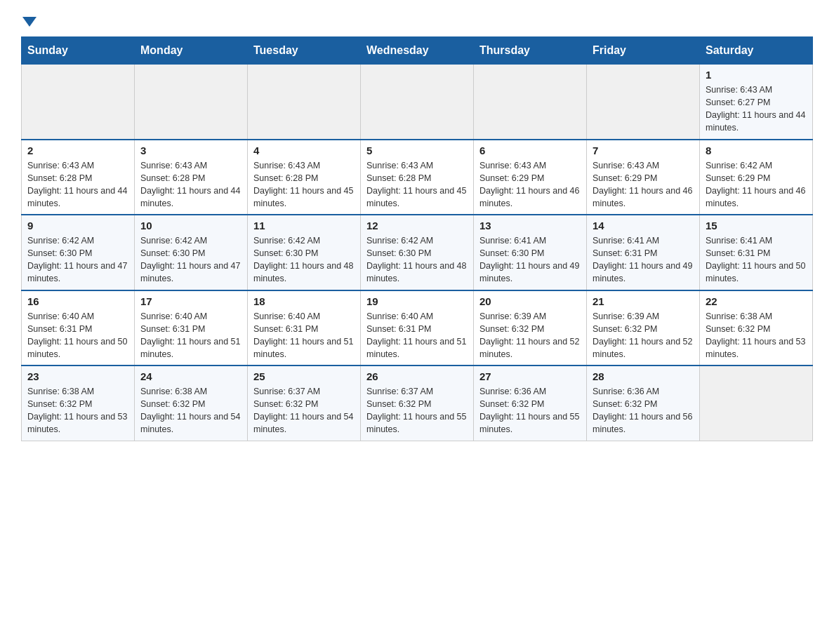 The height and width of the screenshot is (644, 834). What do you see at coordinates (530, 335) in the screenshot?
I see `day-info: Sunrise: 6:39 AMSunset: 6:32 PMDaylight:…` at bounding box center [530, 335].